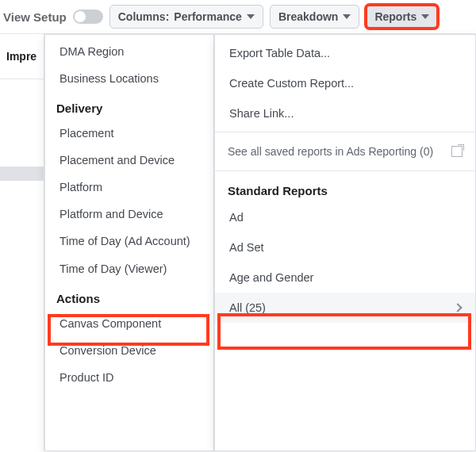  What do you see at coordinates (247, 247) in the screenshot?
I see `reports-item-label: Ad Set` at bounding box center [247, 247].